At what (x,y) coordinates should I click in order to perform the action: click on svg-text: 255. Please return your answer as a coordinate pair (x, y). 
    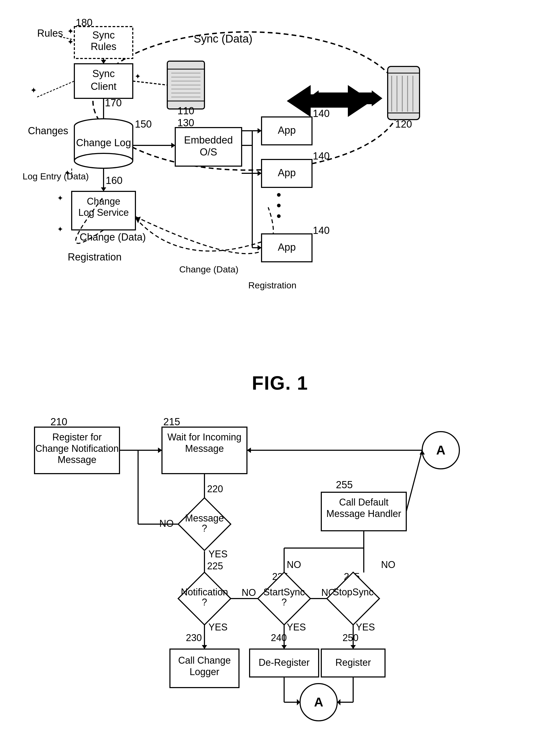
    Looking at the image, I should click on (344, 485).